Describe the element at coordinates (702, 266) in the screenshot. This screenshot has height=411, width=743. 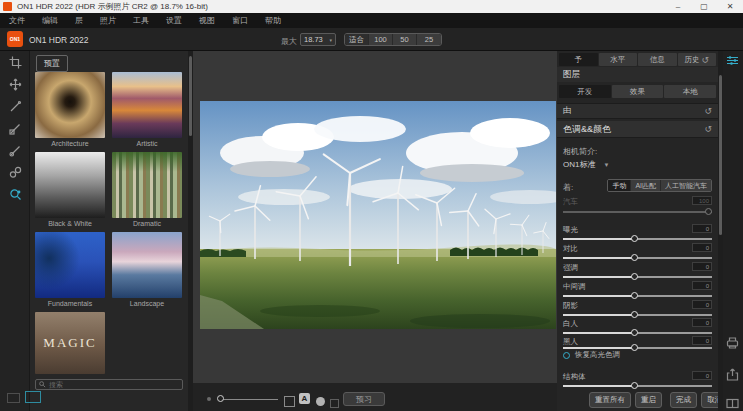
I see `slider-value-highlights: 0` at that location.